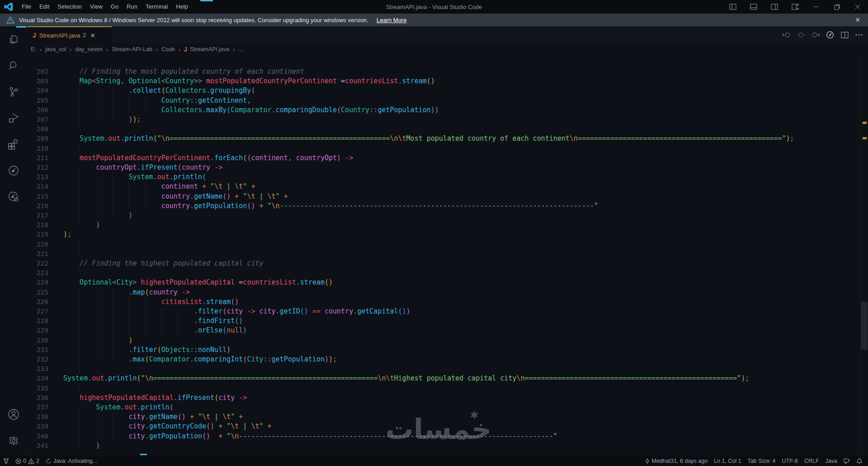 This screenshot has height=466, width=868. Describe the element at coordinates (38, 90) in the screenshot. I see `line-number: 204` at that location.